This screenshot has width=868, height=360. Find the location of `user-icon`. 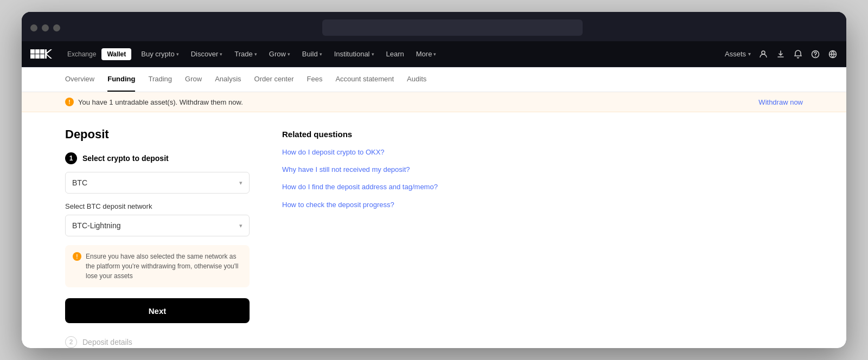

user-icon is located at coordinates (763, 54).